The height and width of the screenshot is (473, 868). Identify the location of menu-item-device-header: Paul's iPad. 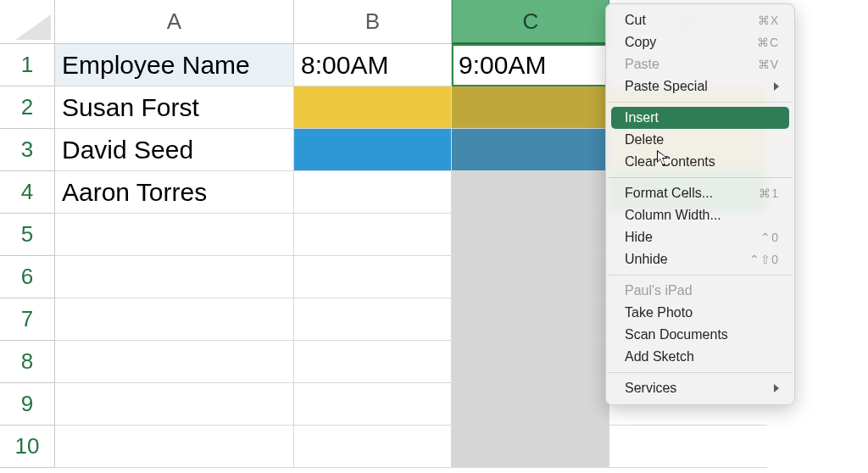
(700, 291).